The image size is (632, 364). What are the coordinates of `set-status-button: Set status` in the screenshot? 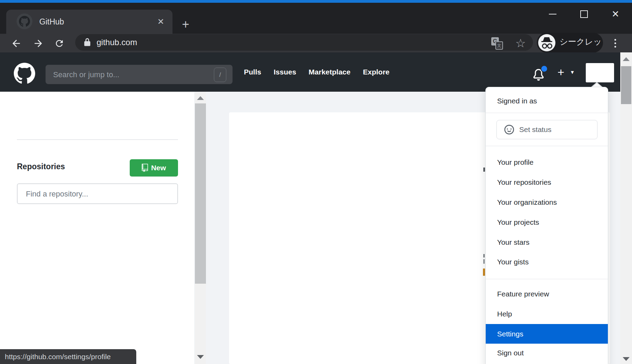 It's located at (547, 130).